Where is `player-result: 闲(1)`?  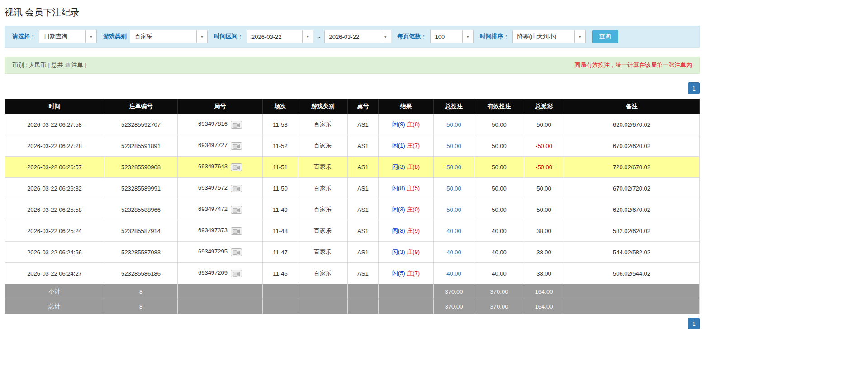 player-result: 闲(1) is located at coordinates (399, 146).